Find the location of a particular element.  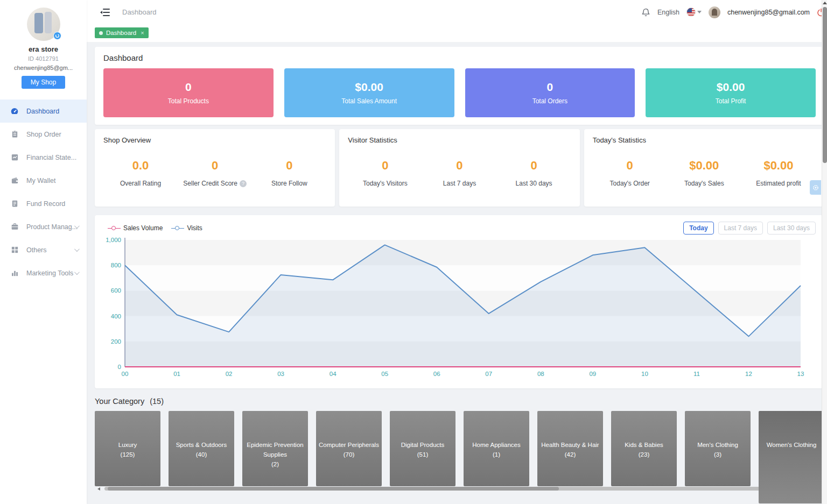

stat-card-total-profit: $0.00Total Profit is located at coordinates (731, 93).